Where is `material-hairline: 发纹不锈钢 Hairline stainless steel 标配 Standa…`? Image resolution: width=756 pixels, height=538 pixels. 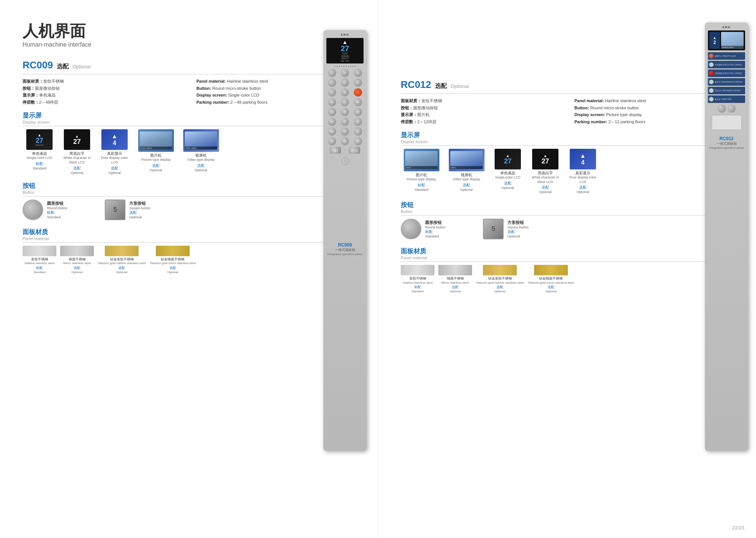
material-hairline: 发纹不锈钢 Hairline stainless steel 标配 Standa… is located at coordinates (39, 260).